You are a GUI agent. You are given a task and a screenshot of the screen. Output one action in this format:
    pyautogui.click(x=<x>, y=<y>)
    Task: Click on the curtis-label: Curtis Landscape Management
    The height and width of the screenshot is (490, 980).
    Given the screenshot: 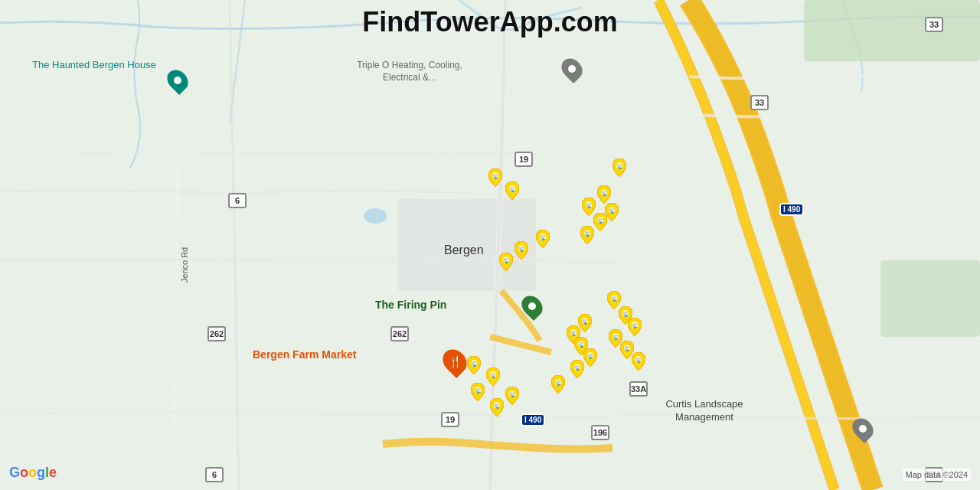 What is the action you would take?
    pyautogui.click(x=704, y=411)
    